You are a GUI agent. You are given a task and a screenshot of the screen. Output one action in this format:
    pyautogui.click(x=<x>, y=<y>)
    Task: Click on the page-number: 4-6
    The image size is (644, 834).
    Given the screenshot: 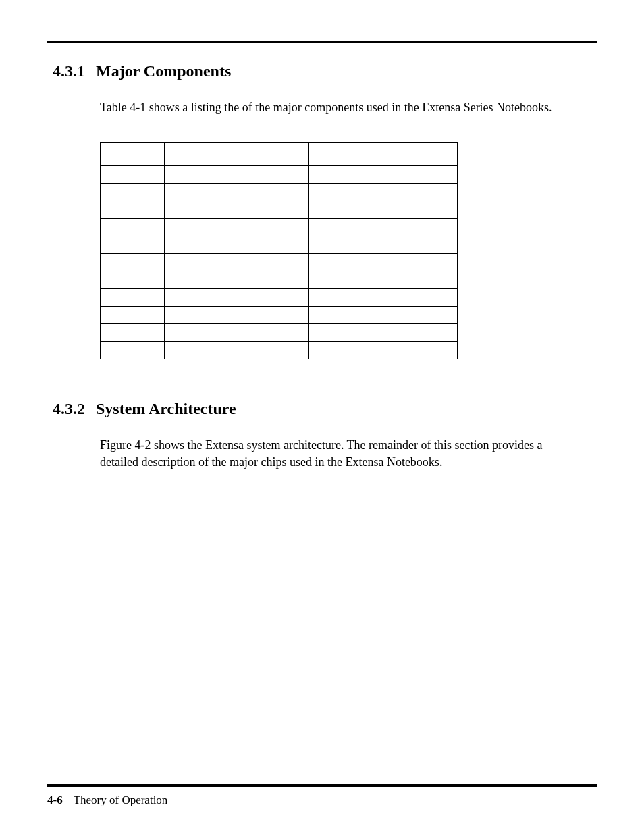 What is the action you would take?
    pyautogui.click(x=55, y=800)
    